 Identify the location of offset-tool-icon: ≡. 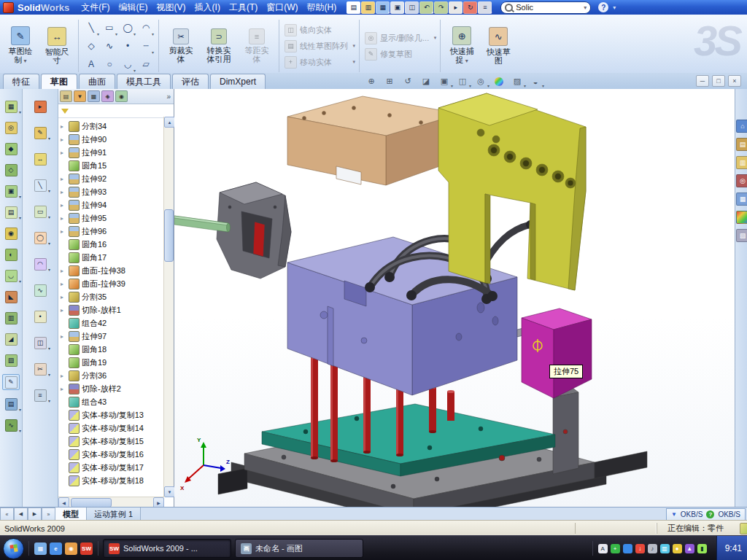
(40, 395).